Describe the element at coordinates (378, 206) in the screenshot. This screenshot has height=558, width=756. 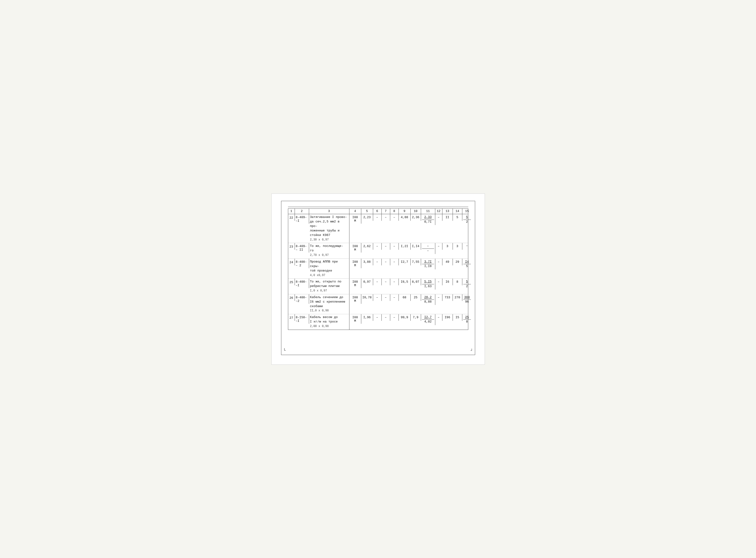
I see `doc-header` at that location.